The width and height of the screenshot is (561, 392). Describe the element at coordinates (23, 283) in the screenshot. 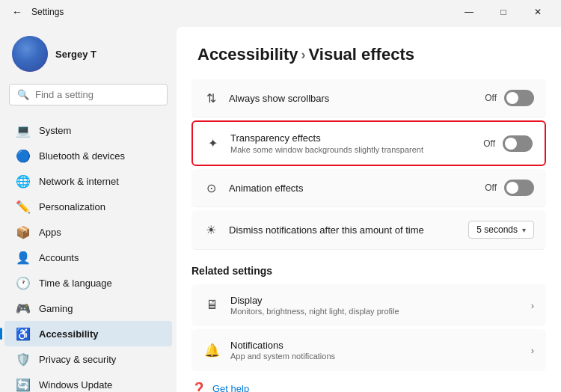

I see `time-nav-icon: 🕐` at that location.